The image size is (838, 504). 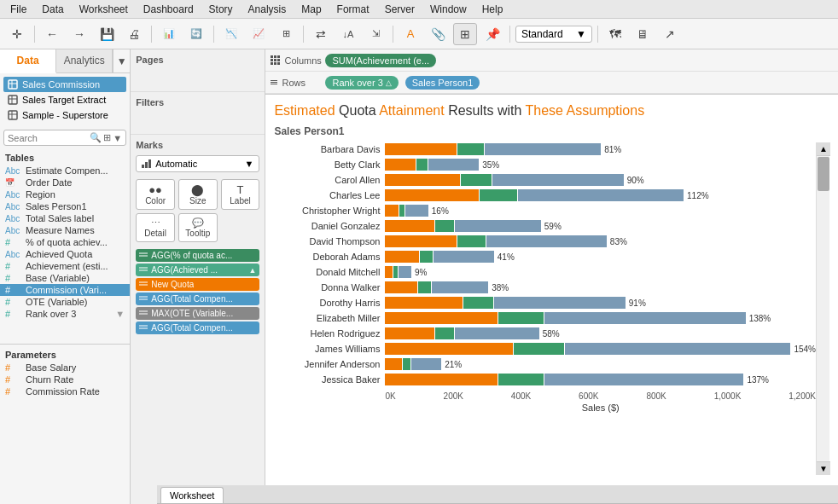 What do you see at coordinates (65, 182) in the screenshot?
I see `field-order-date: 📅 Order Date` at bounding box center [65, 182].